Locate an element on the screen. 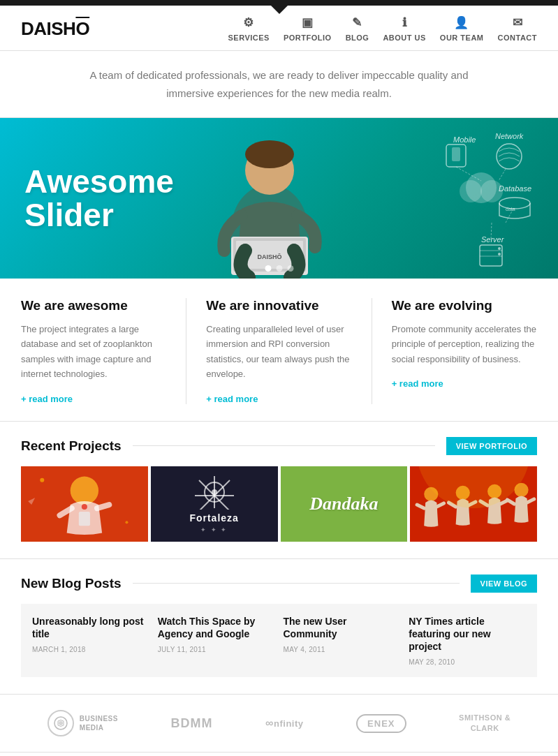 This screenshot has height=756, width=558. feature-1: We are awesome The project integrates a … is located at coordinates (98, 351).